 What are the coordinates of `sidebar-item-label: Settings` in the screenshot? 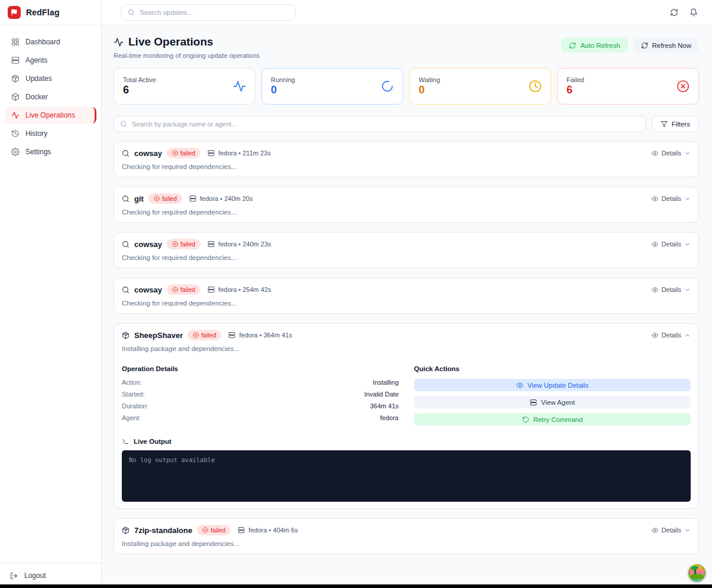 It's located at (38, 152).